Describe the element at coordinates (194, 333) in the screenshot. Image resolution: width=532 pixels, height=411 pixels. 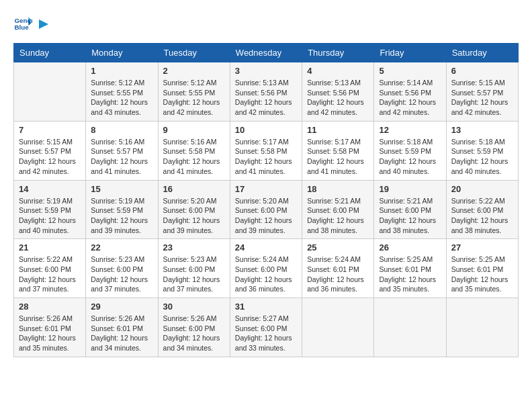
I see `day-info: Sunrise: 5:26 AM Sunset: 6:00 PM Dayligh…` at that location.